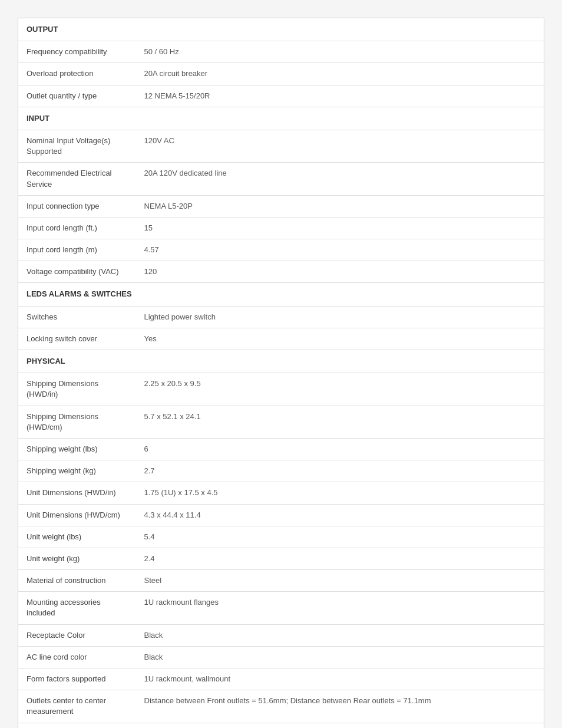 Image resolution: width=562 pixels, height=728 pixels. Describe the element at coordinates (340, 493) in the screenshot. I see `row-value: 1.75 (1U) x 17.5 x 4.5` at that location.